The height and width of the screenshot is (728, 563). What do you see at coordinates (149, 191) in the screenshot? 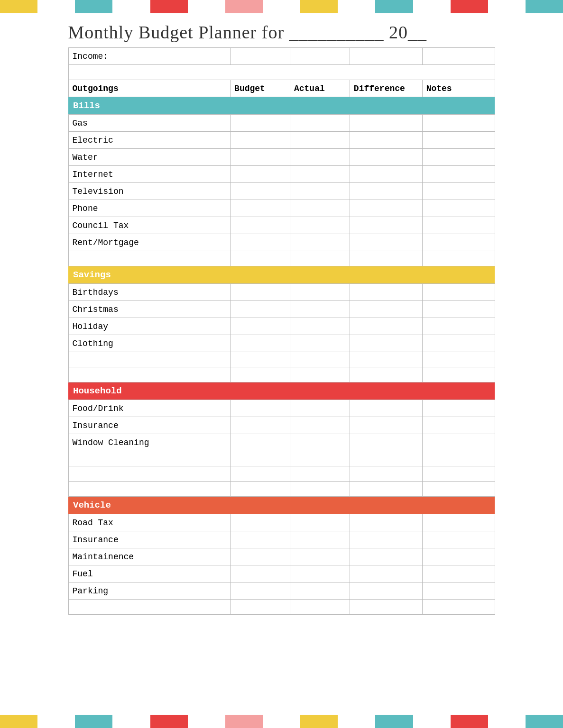
I see `bills-television-label: Television` at bounding box center [149, 191].